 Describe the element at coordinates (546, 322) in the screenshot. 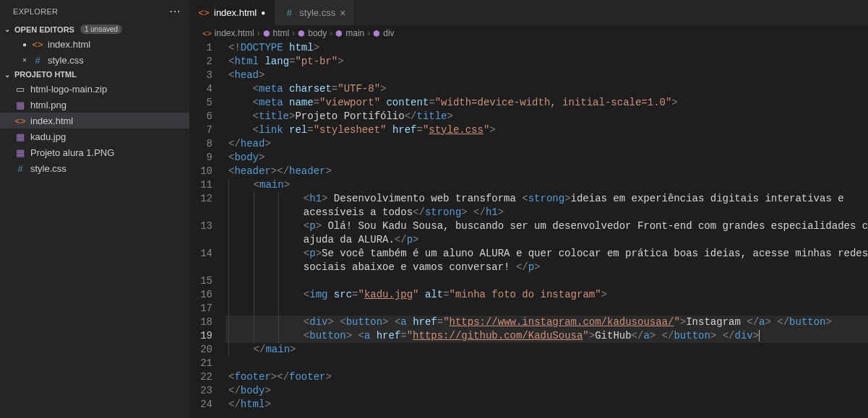

I see `code-line: <div> <button> <a href="https://www.inst…` at that location.